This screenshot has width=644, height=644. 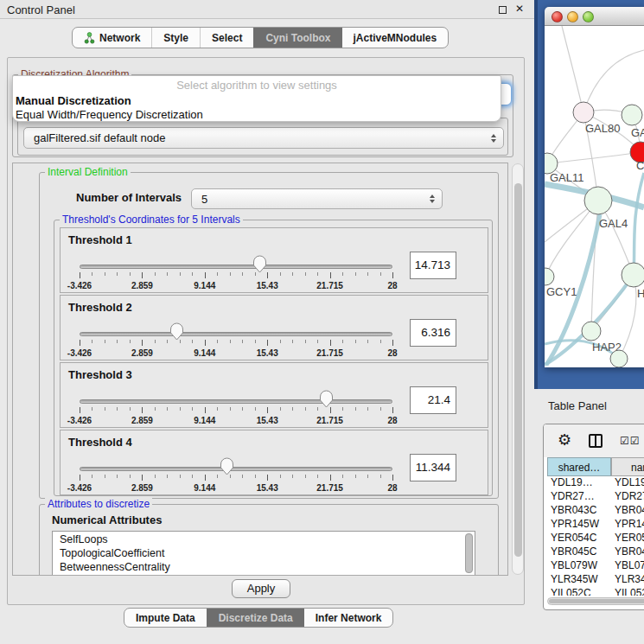 I want to click on numerical-attributes-list: SelfLoopsTopologicalCoefficientBetweenne…, so click(x=264, y=553).